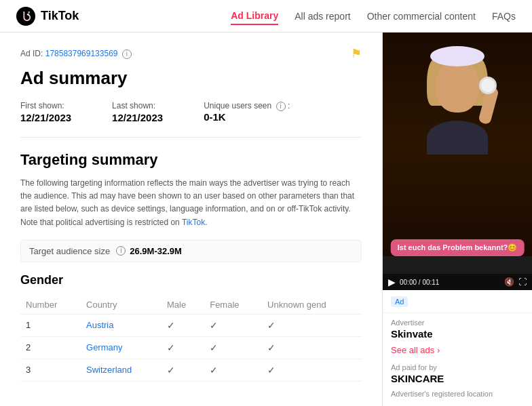 Image resolution: width=532 pixels, height=406 pixels. I want to click on main-nav: Ad Library All ads report Other commerci…, so click(373, 16).